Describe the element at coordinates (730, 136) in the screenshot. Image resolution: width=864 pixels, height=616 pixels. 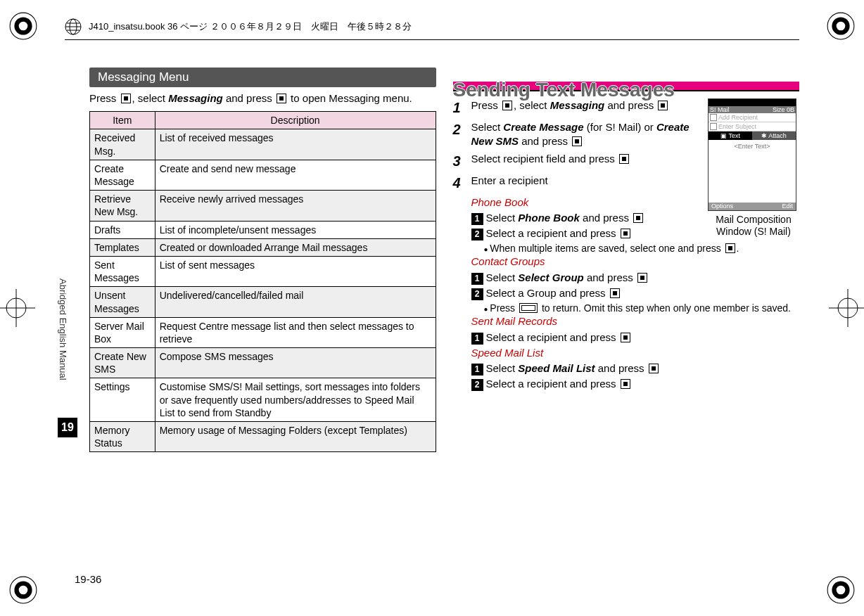
I see `tab-text: ▣ Text` at that location.